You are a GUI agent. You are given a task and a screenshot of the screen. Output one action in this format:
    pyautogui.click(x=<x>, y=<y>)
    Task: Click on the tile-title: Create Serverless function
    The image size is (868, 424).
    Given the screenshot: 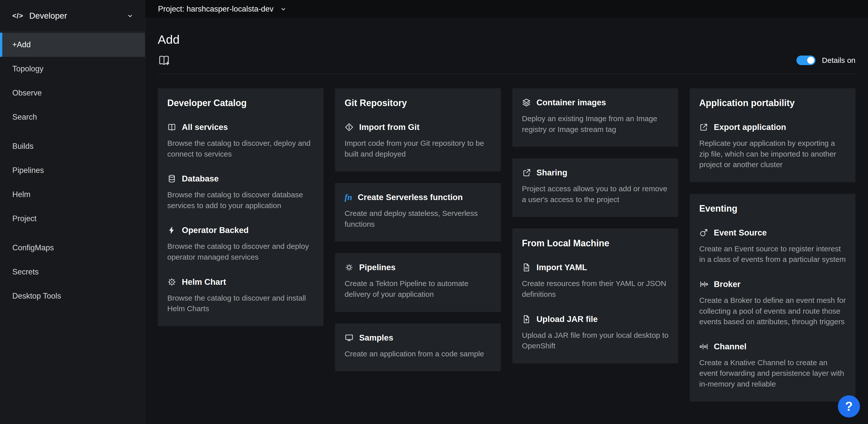 What is the action you would take?
    pyautogui.click(x=410, y=197)
    